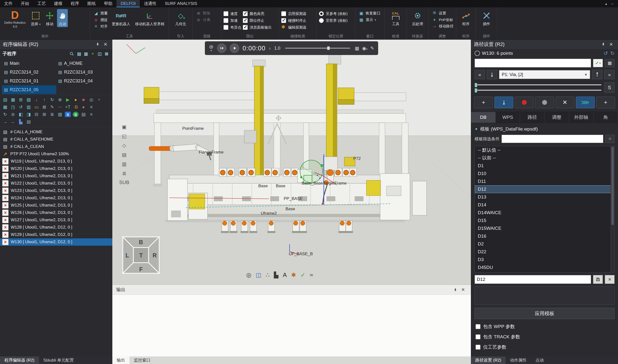  I want to click on align-button: ≡对齐, so click(101, 26).